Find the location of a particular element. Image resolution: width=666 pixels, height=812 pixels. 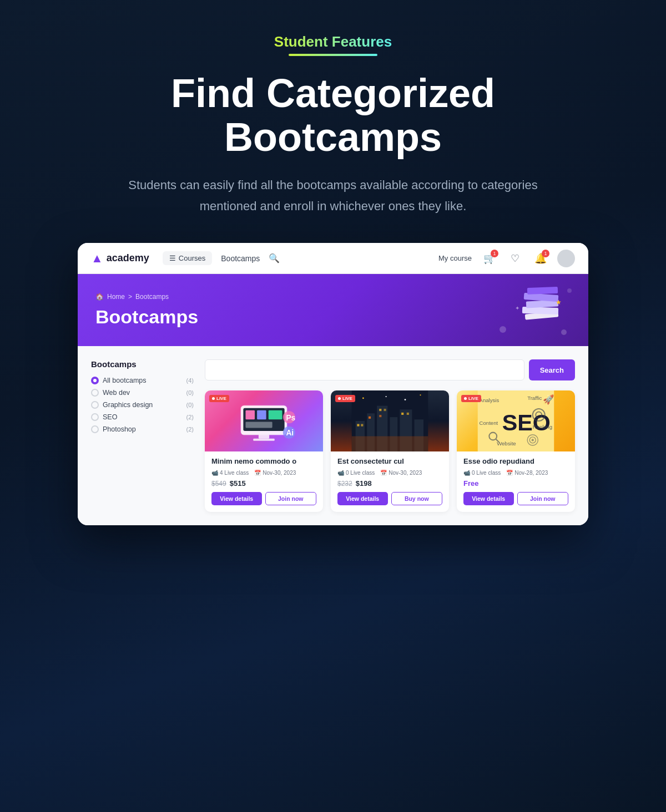

card-body-2: Est consectetur cul 📹 0 Live class 📅 Nov… is located at coordinates (390, 481).